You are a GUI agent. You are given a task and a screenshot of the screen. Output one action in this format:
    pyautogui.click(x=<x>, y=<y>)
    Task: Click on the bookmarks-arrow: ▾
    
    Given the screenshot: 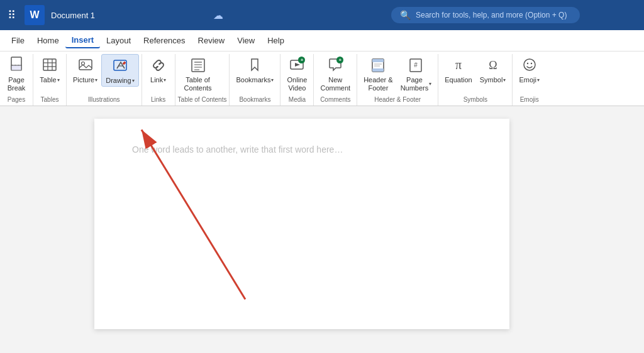 What is the action you would take?
    pyautogui.click(x=272, y=80)
    